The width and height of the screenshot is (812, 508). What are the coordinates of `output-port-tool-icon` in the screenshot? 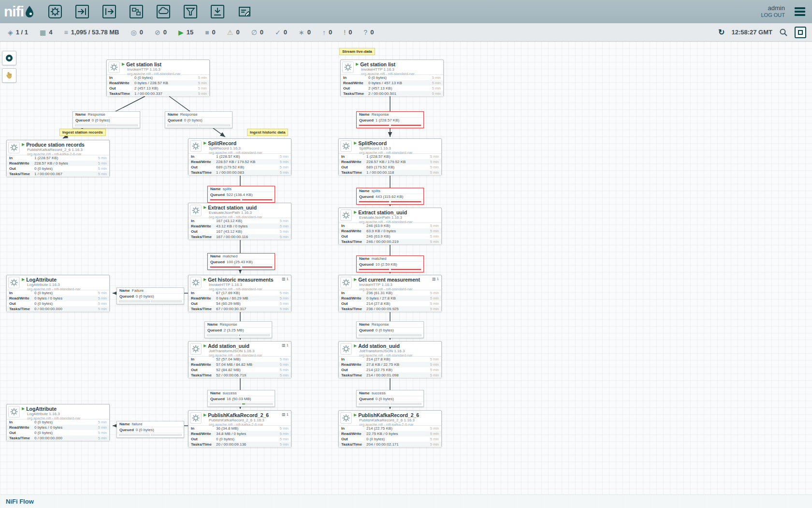 It's located at (109, 12).